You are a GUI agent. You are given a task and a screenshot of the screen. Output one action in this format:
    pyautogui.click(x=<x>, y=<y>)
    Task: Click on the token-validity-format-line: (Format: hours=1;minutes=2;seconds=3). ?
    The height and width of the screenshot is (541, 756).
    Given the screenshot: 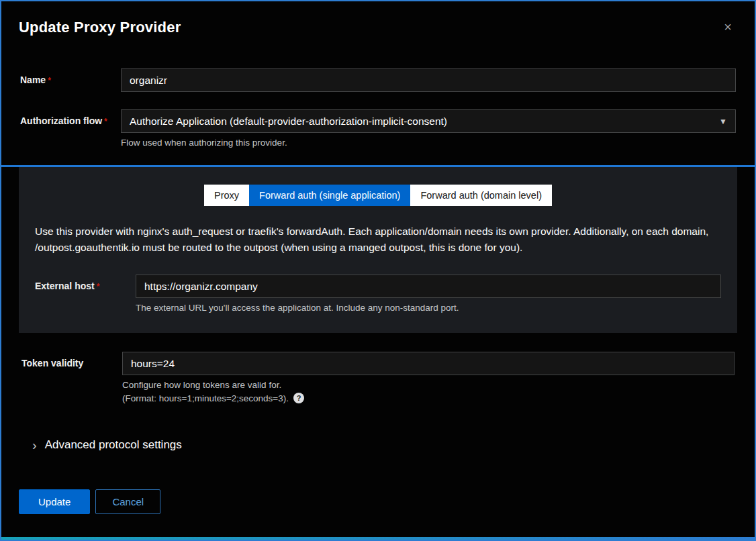 What is the action you would take?
    pyautogui.click(x=428, y=398)
    